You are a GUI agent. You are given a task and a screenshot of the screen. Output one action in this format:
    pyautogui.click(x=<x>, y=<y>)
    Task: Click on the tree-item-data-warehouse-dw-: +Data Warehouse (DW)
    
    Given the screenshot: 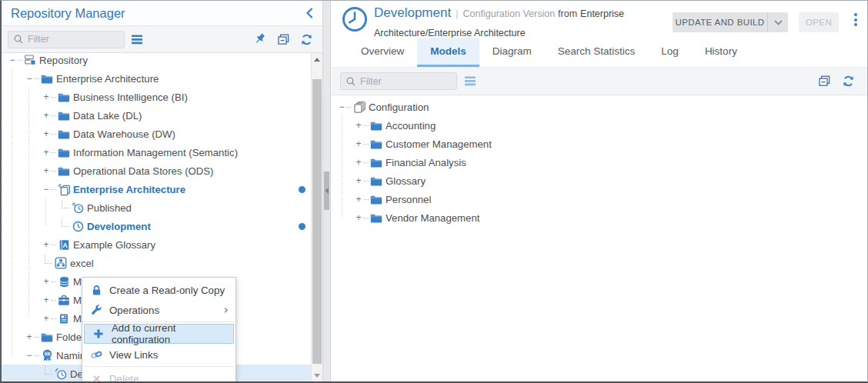 What is the action you would take?
    pyautogui.click(x=156, y=134)
    